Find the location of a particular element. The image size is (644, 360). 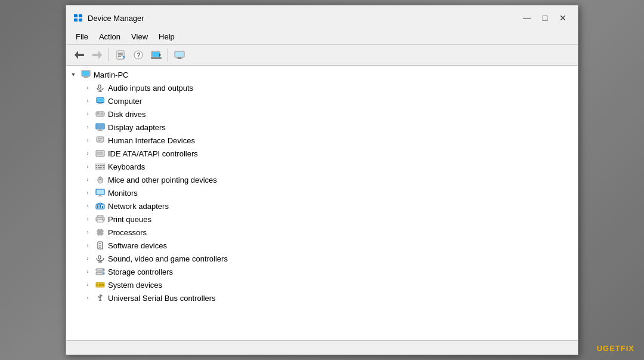

window-controls: — □ ✕ is located at coordinates (545, 18).